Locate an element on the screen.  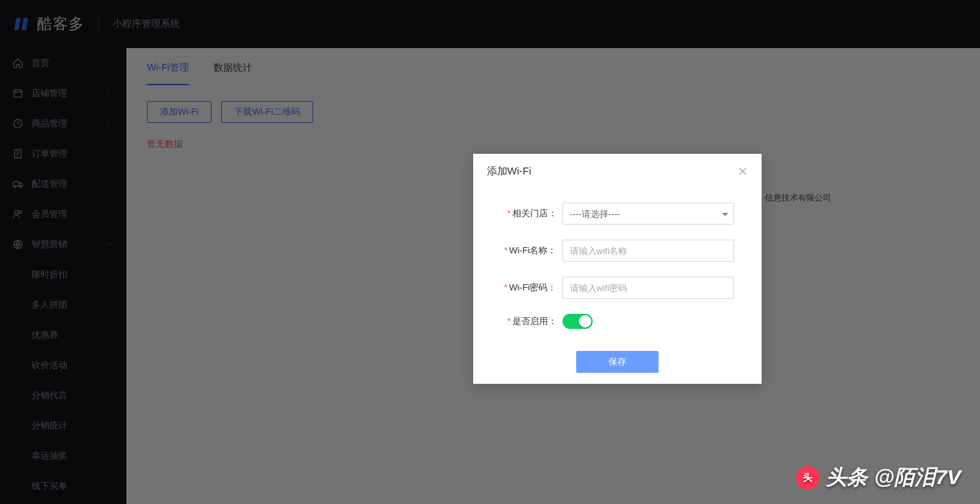
modal-title: 添加Wi-Fi is located at coordinates (510, 172).